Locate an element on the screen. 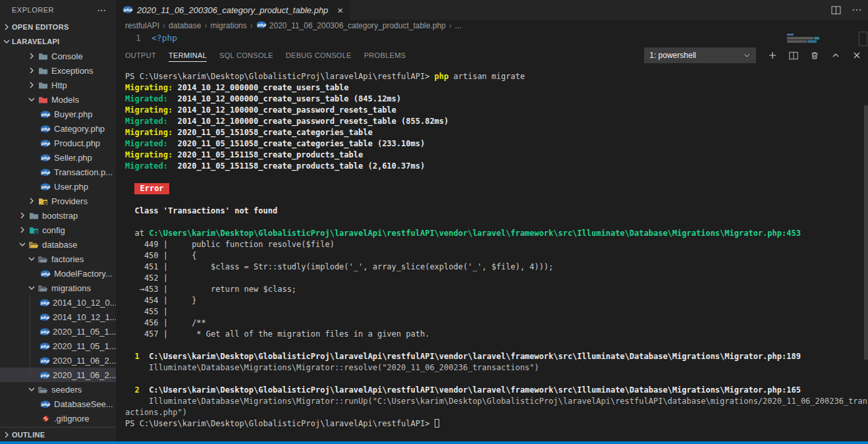 The width and height of the screenshot is (868, 444). tree-item-transaction-p-: phpTransaction.p... is located at coordinates (58, 172).